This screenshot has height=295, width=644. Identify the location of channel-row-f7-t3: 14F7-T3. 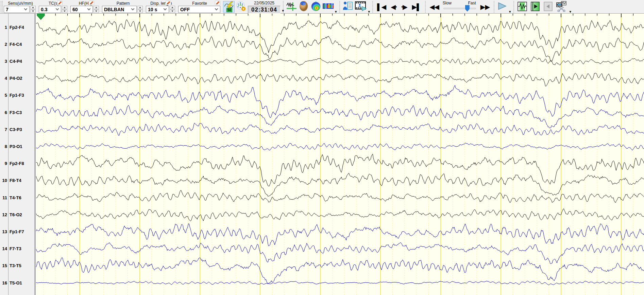
(17, 249).